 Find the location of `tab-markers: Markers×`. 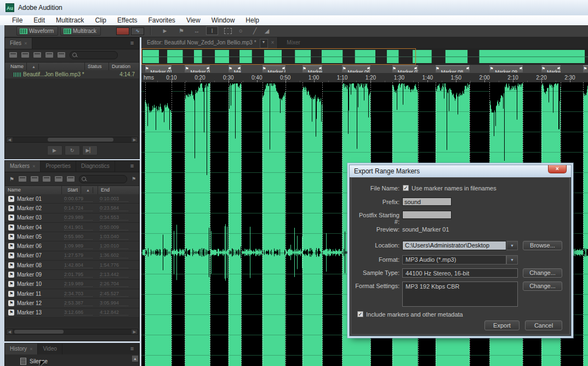

tab-markers: Markers× is located at coordinates (23, 166).